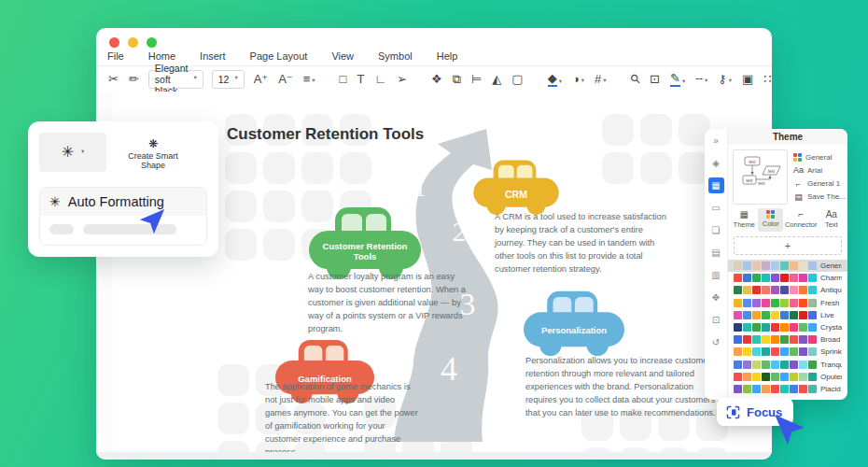  What do you see at coordinates (343, 56) in the screenshot?
I see `menu-view: View` at bounding box center [343, 56].